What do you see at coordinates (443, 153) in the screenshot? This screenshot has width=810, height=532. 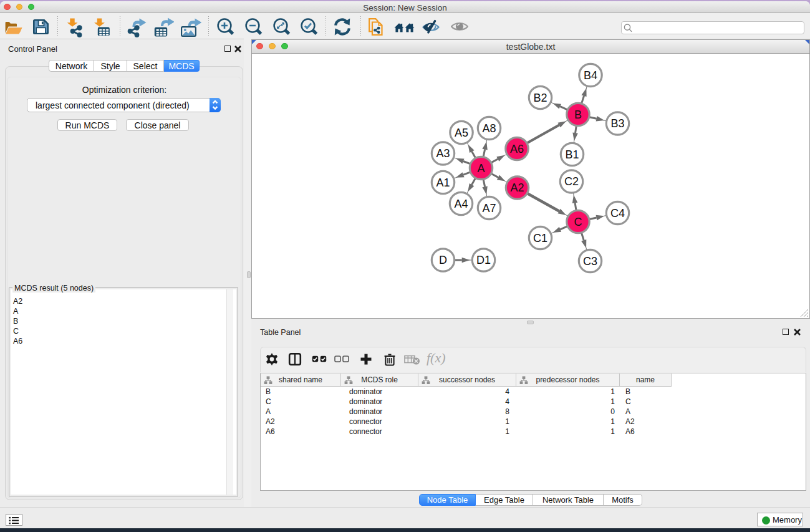 I see `svg-text: A3` at bounding box center [443, 153].